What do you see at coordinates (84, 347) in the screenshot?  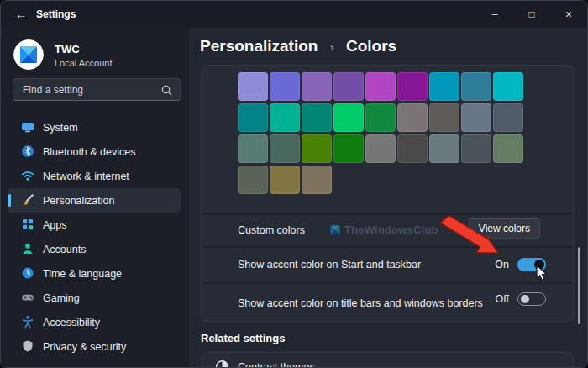 I see `sidebar-item-label: Privacy & security` at bounding box center [84, 347].